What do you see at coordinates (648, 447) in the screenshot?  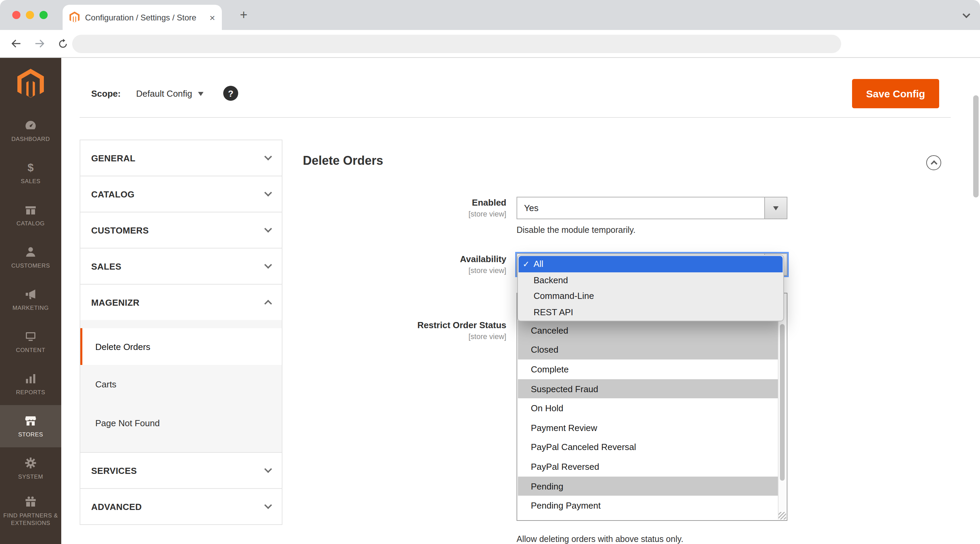 I see `status-option-paypal-canceled-reversal: PayPal Canceled Reversal` at bounding box center [648, 447].